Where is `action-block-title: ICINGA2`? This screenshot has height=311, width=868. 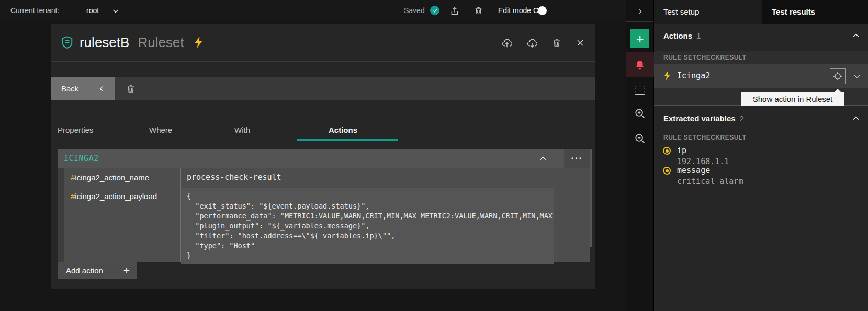 action-block-title: ICINGA2 is located at coordinates (78, 158).